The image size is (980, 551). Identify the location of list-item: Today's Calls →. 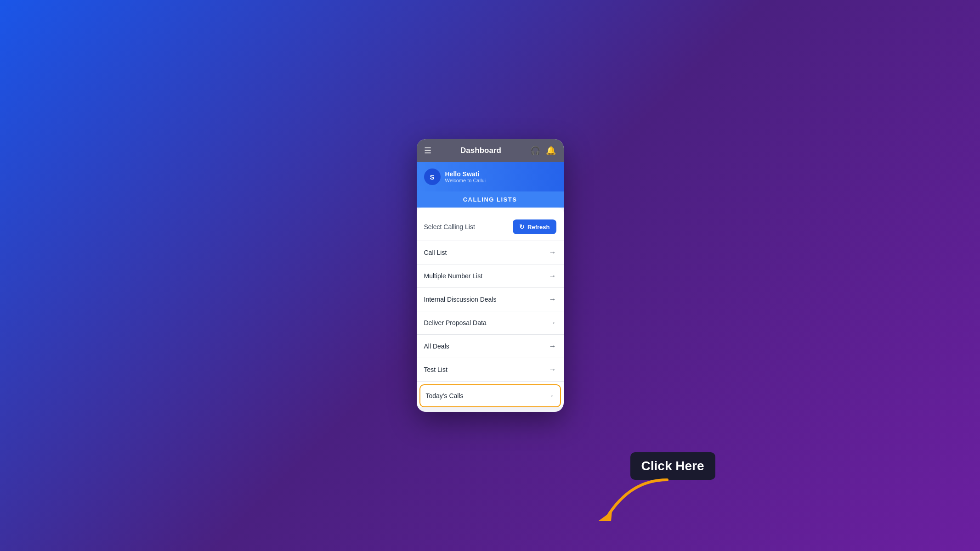
(490, 396).